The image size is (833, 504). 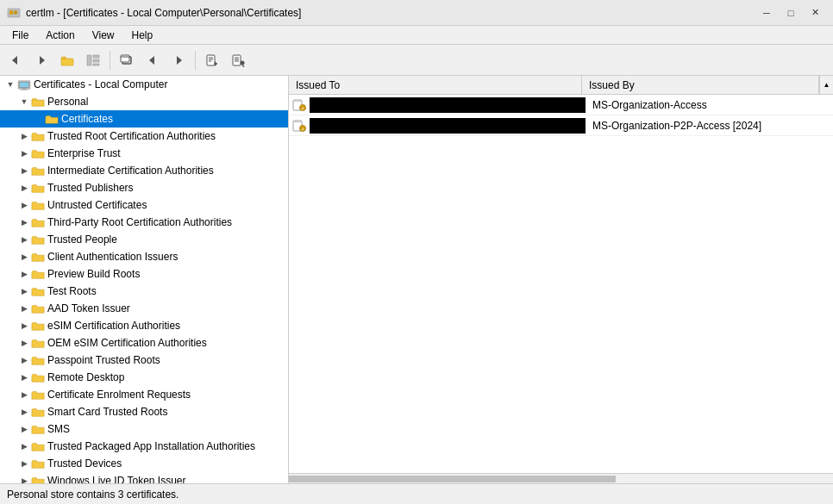 I want to click on menu-action: Action, so click(x=60, y=35).